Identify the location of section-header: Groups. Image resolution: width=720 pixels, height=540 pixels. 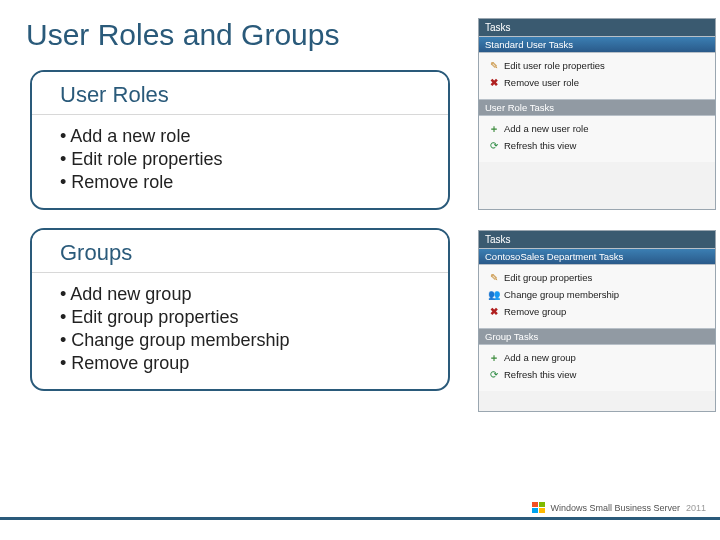
(240, 252).